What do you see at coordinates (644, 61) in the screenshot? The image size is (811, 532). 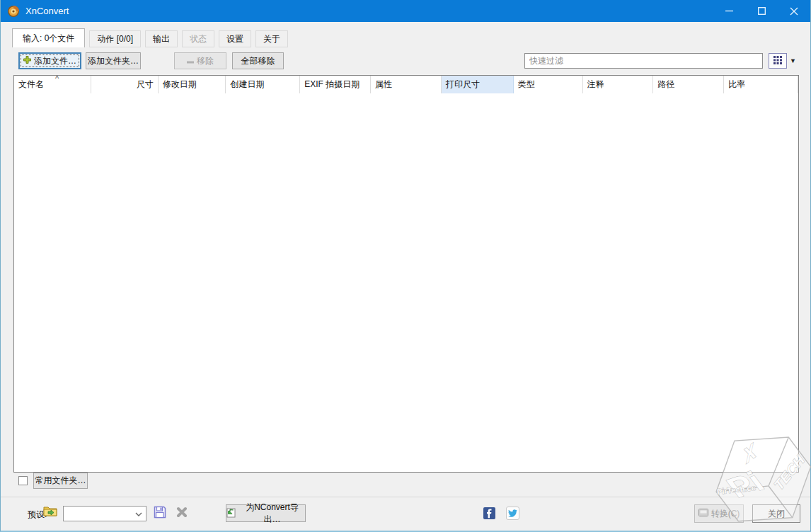 I see `quick-filter-input` at bounding box center [644, 61].